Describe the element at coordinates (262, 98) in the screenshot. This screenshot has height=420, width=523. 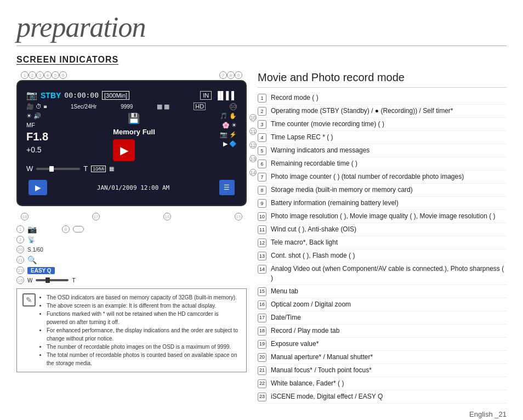
I see `item-num: 1` at that location.